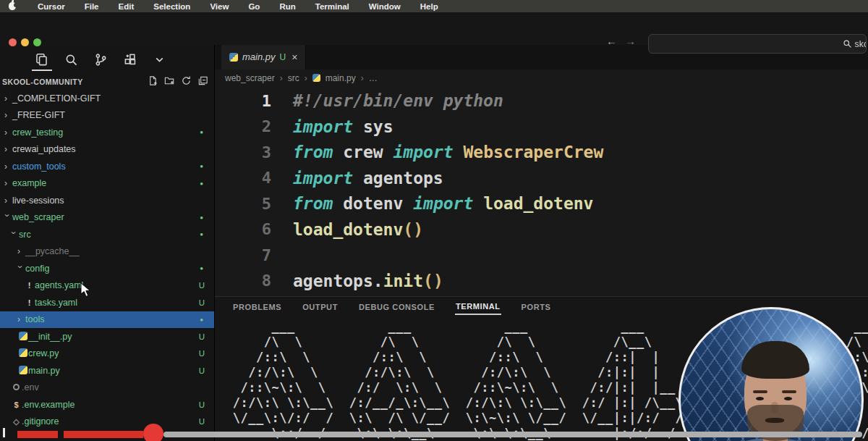 Image resolution: width=868 pixels, height=441 pixels. Describe the element at coordinates (178, 83) in the screenshot. I see `explorer-actions` at that location.